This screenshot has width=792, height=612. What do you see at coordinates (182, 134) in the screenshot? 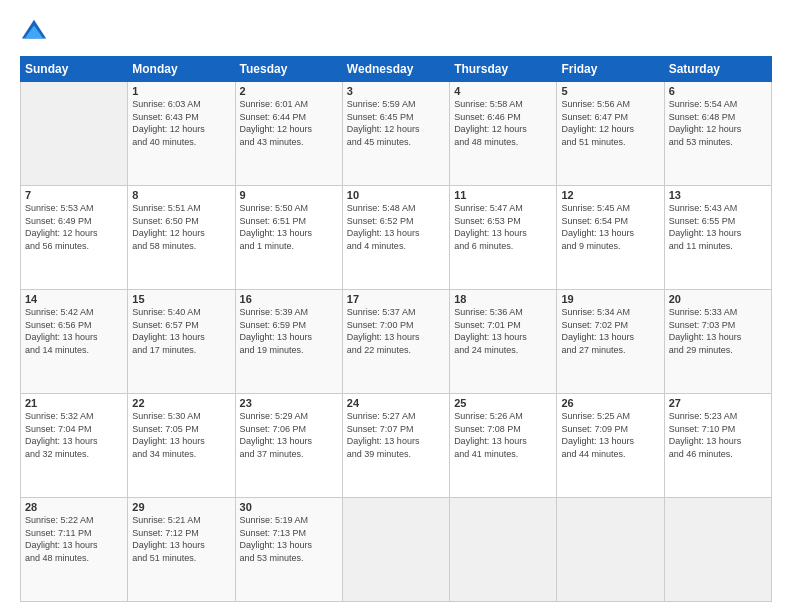
I see `calendar-cell: 1Sunrise: 6:03 AM Sunset: 6:43 PM Daylig…` at bounding box center [182, 134].